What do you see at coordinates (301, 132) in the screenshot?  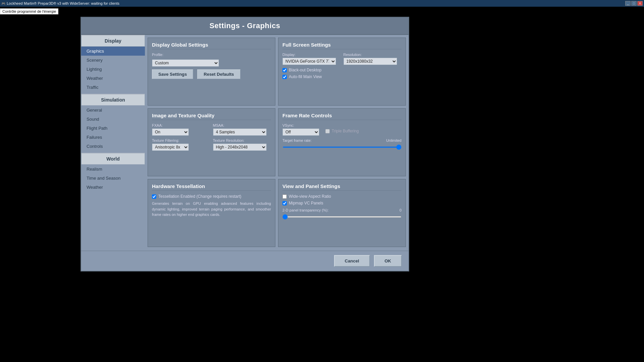 I see `vsync-select: Off On` at bounding box center [301, 132].